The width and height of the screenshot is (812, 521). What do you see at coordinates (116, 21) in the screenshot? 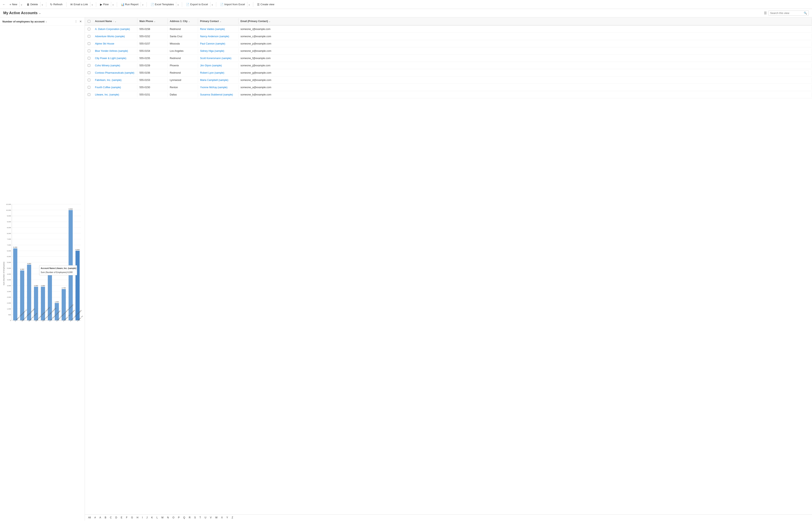
I see `col-account-filter-icon: ⌄` at bounding box center [116, 21].